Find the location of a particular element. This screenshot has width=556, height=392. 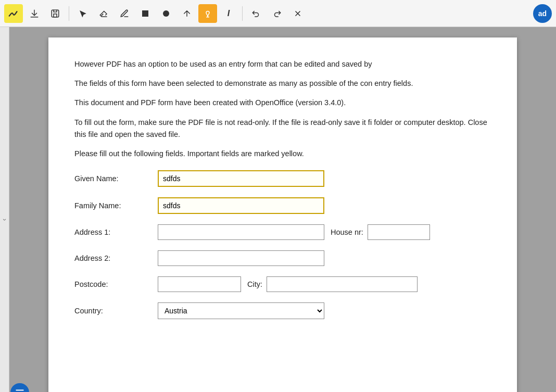

pen-btn is located at coordinates (124, 14).